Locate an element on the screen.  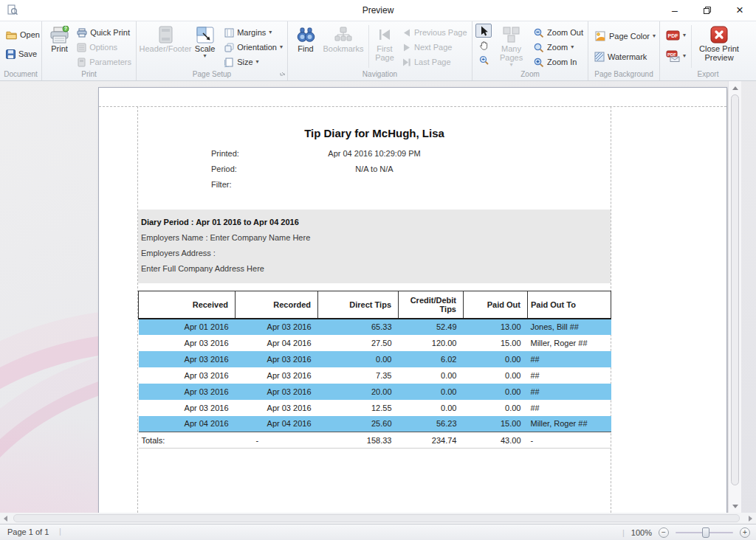
hand-tool-button is located at coordinates (484, 46).